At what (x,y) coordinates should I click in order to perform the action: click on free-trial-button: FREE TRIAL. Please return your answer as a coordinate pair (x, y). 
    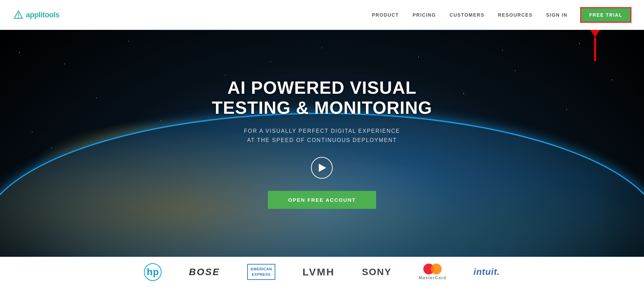
    Looking at the image, I should click on (606, 15).